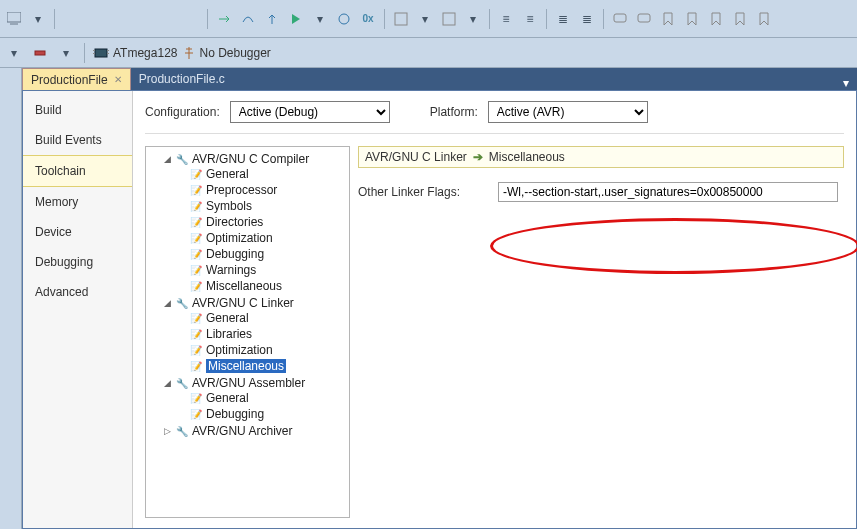 The image size is (857, 529). What do you see at coordinates (135, 53) in the screenshot?
I see `device-selector: ATmega128` at bounding box center [135, 53].